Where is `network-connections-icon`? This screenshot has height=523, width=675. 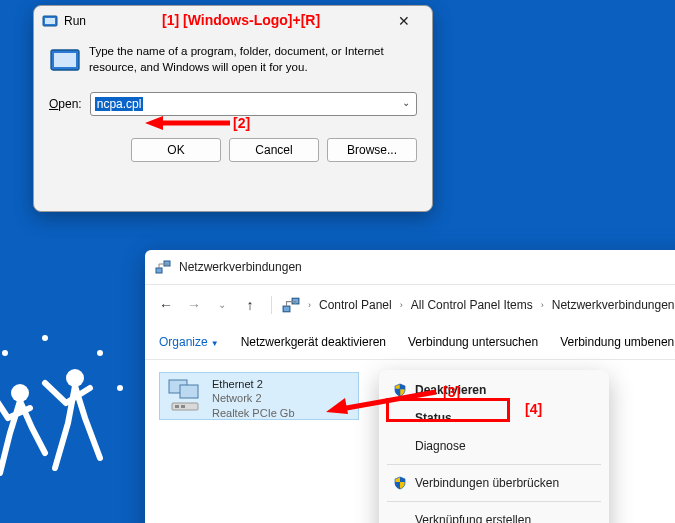 network-connections-icon is located at coordinates (163, 267).